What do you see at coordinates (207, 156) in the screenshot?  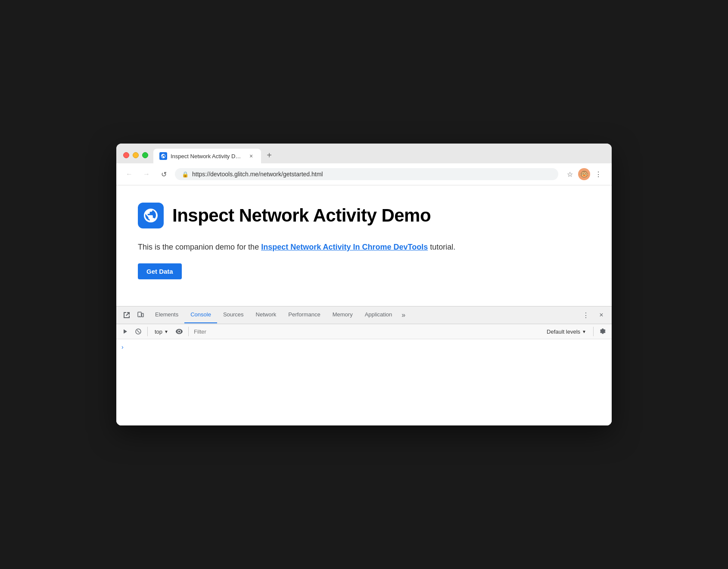 I see `tab-title: Inspect Network Activity Demo` at bounding box center [207, 156].